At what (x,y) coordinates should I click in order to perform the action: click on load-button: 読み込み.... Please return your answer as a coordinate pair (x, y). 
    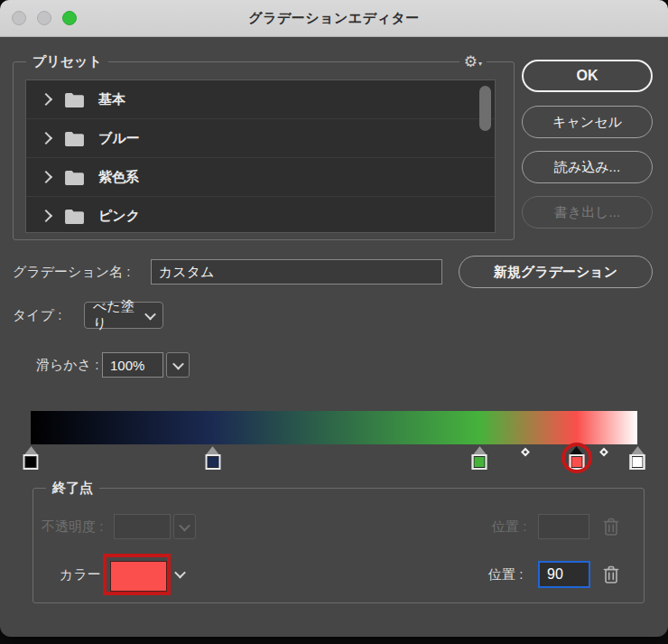
    Looking at the image, I should click on (587, 167).